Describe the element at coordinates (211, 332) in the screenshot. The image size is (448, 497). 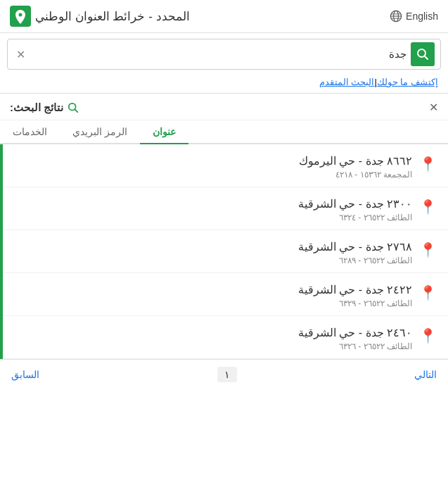
I see `result-main-text: ٢٤٦٠ جدة - حي الشرقية` at that location.